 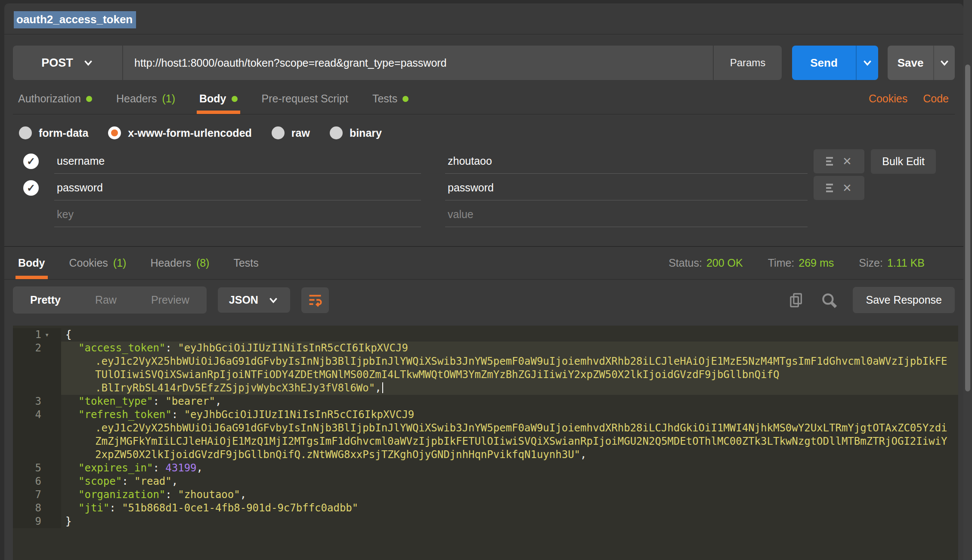 I want to click on request-tab-pre-request-script: Pre-request Script, so click(x=305, y=99).